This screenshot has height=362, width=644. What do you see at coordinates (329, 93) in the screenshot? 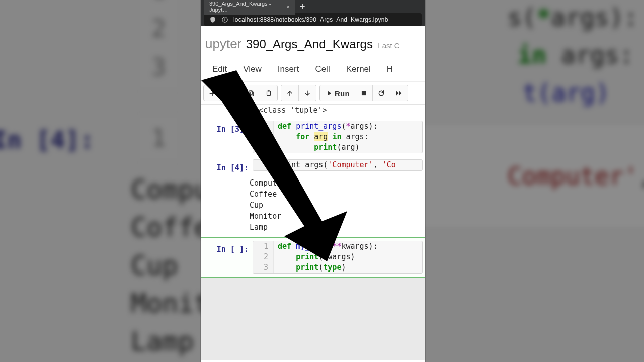
I see `run-icon` at bounding box center [329, 93].